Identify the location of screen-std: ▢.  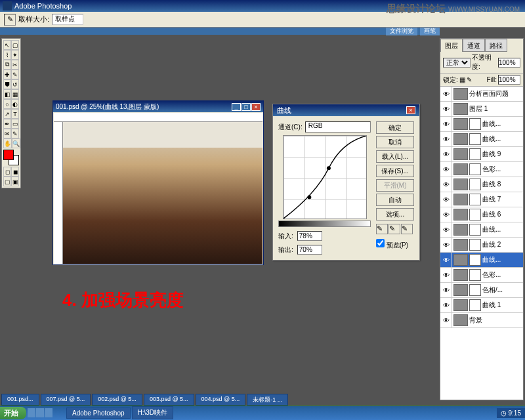
(7, 181).